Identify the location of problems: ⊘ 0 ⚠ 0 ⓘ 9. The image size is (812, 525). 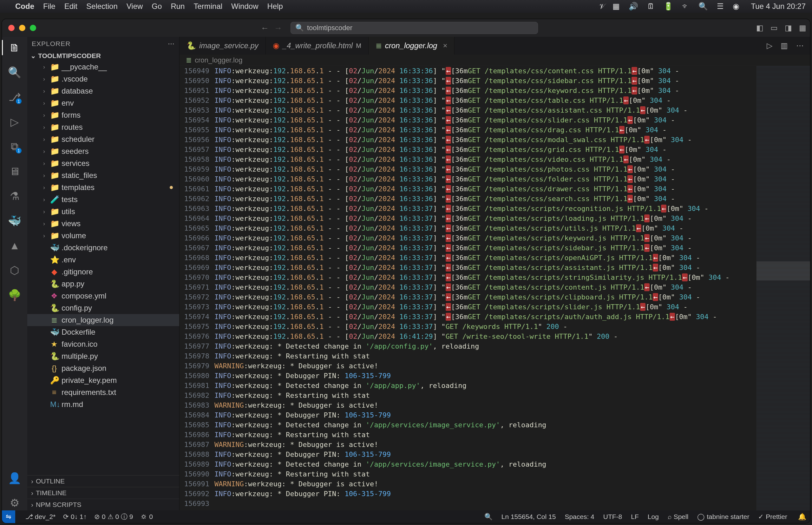
(114, 517).